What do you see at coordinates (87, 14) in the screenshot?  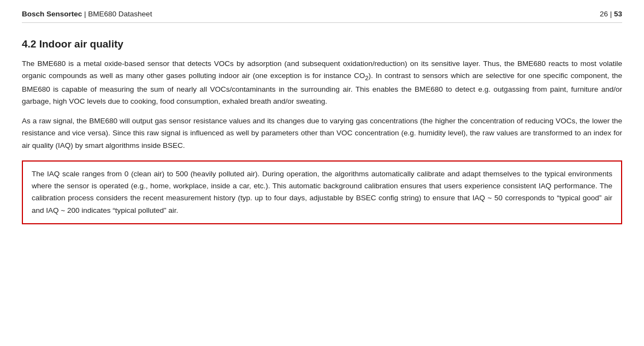 I see `header-left: Bosch Sensortec | BME680 Datasheet` at bounding box center [87, 14].